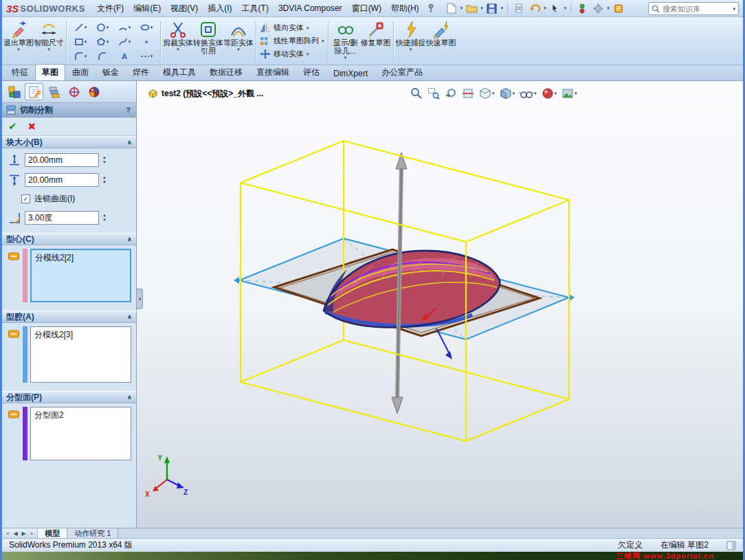 This screenshot has width=745, height=560. What do you see at coordinates (431, 8) in the screenshot?
I see `pin-menu-icon` at bounding box center [431, 8].